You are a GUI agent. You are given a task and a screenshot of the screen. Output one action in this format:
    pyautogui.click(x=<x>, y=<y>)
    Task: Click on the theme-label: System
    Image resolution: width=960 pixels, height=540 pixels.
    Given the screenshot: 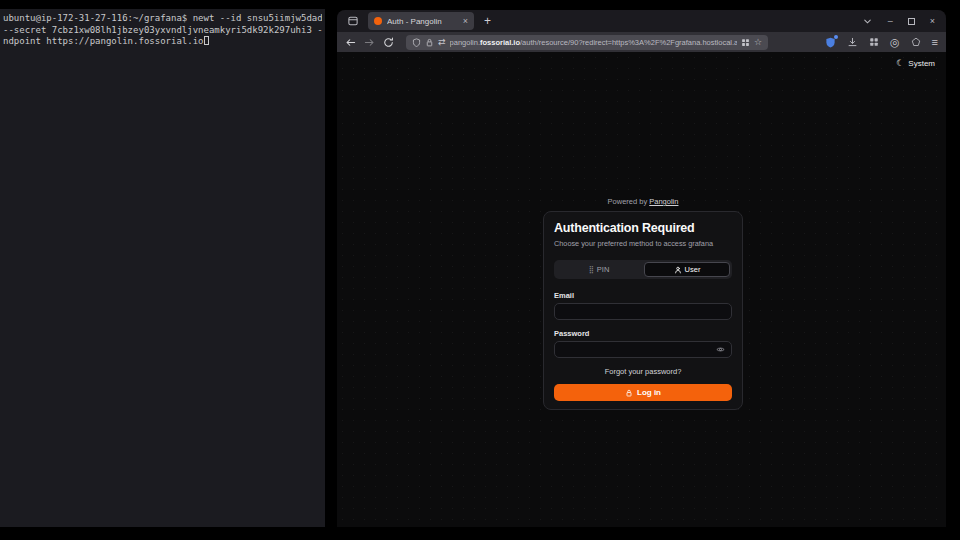 What is the action you would take?
    pyautogui.click(x=922, y=64)
    